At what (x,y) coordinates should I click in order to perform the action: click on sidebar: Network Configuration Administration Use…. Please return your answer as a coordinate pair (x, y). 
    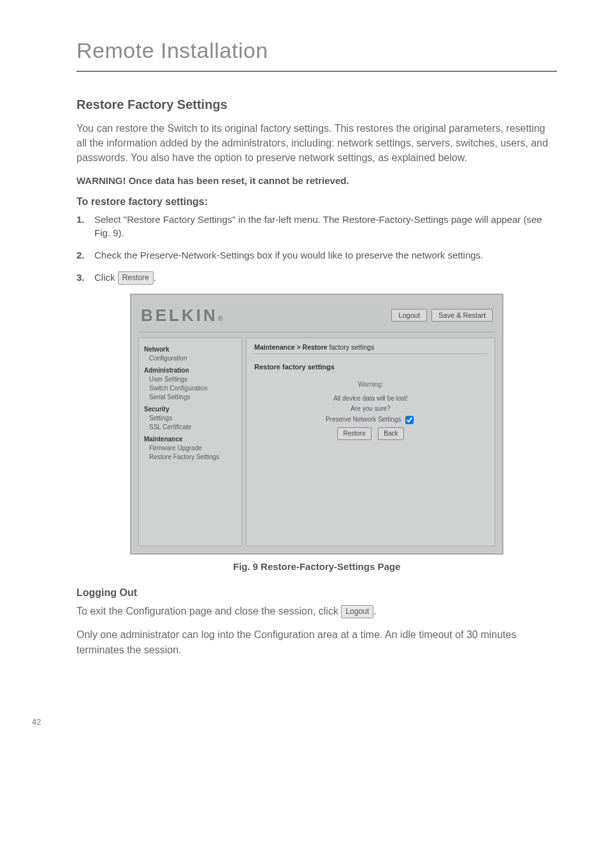
    Looking at the image, I should click on (190, 442).